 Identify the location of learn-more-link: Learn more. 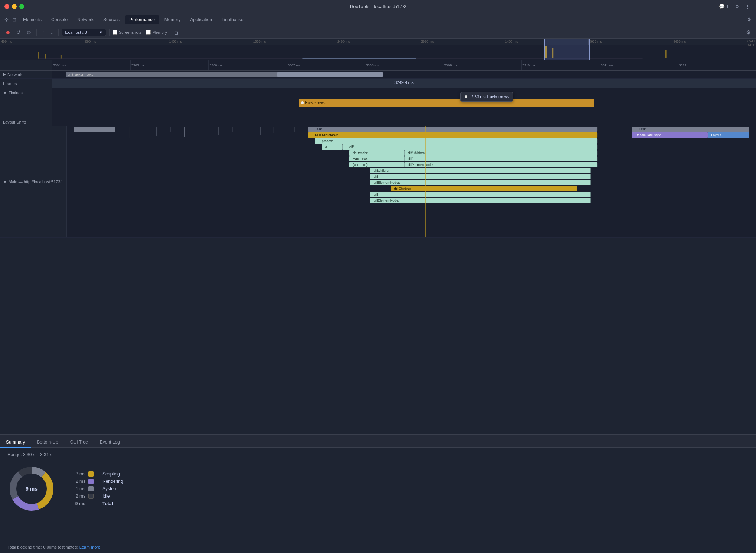
(90, 547).